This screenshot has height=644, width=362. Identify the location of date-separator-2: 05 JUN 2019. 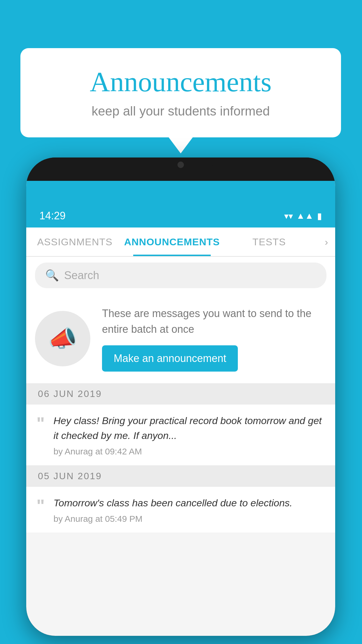
(181, 476).